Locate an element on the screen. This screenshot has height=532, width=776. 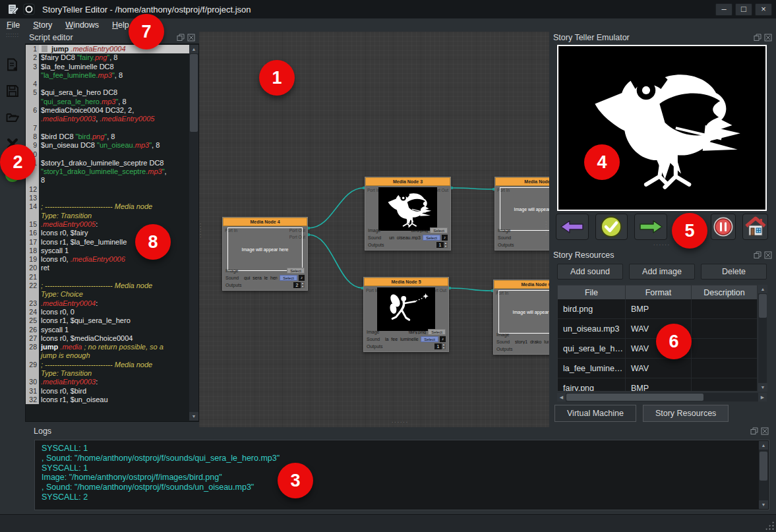
previous-arrow-button is located at coordinates (572, 227).